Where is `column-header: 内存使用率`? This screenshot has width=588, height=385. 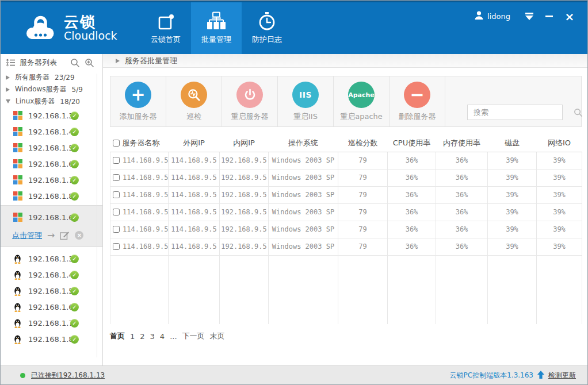 column-header: 内存使用率 is located at coordinates (462, 143).